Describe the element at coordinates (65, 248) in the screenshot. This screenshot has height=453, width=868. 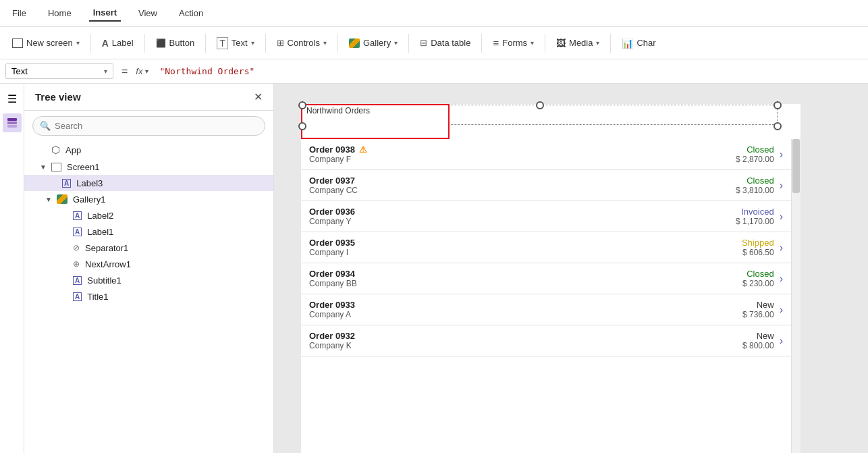
I see `toggle-separator1` at that location.